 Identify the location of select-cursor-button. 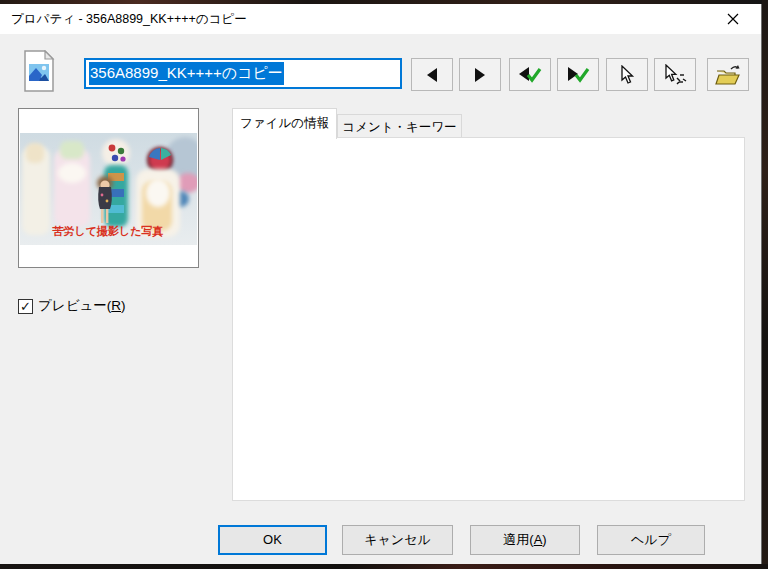
(627, 74).